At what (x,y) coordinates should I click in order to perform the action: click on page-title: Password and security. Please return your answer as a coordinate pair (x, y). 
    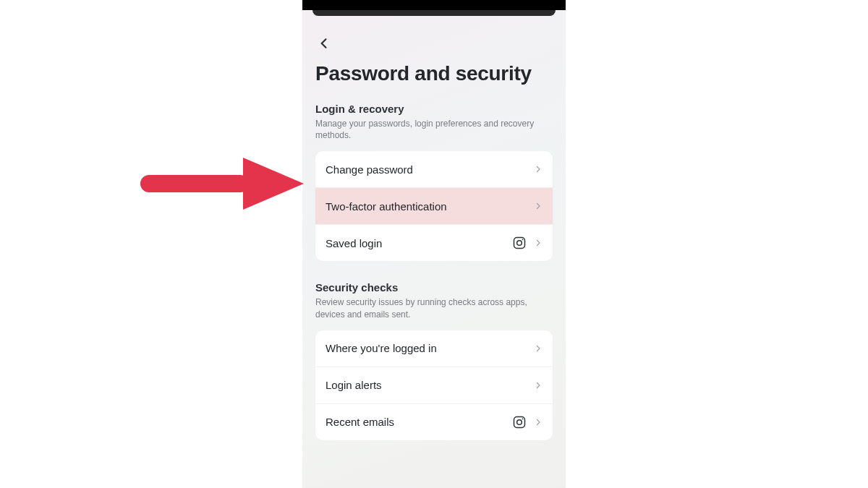
    Looking at the image, I should click on (434, 74).